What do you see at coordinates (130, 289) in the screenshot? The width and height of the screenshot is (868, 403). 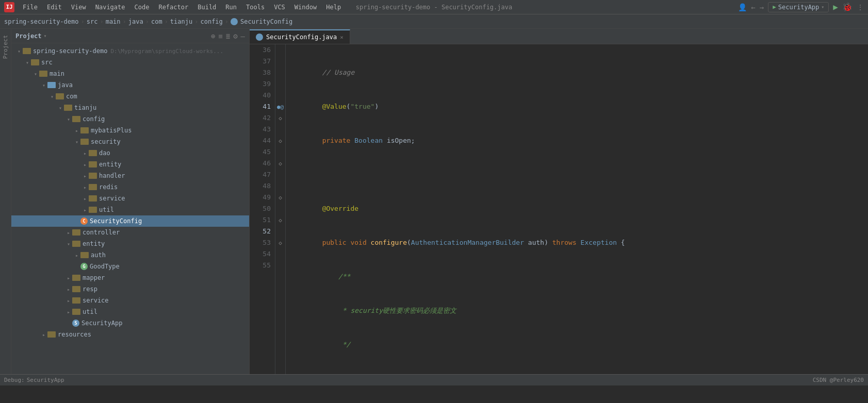 I see `tree-item-resp: ▸ resp` at bounding box center [130, 289].